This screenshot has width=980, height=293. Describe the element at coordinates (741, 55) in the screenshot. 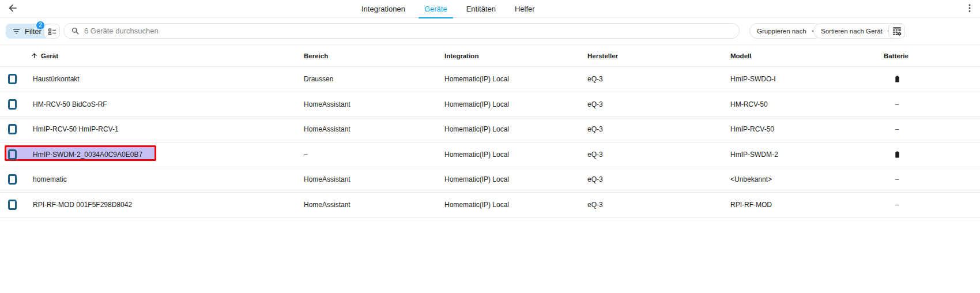

I see `column-header-modell: Modell` at that location.